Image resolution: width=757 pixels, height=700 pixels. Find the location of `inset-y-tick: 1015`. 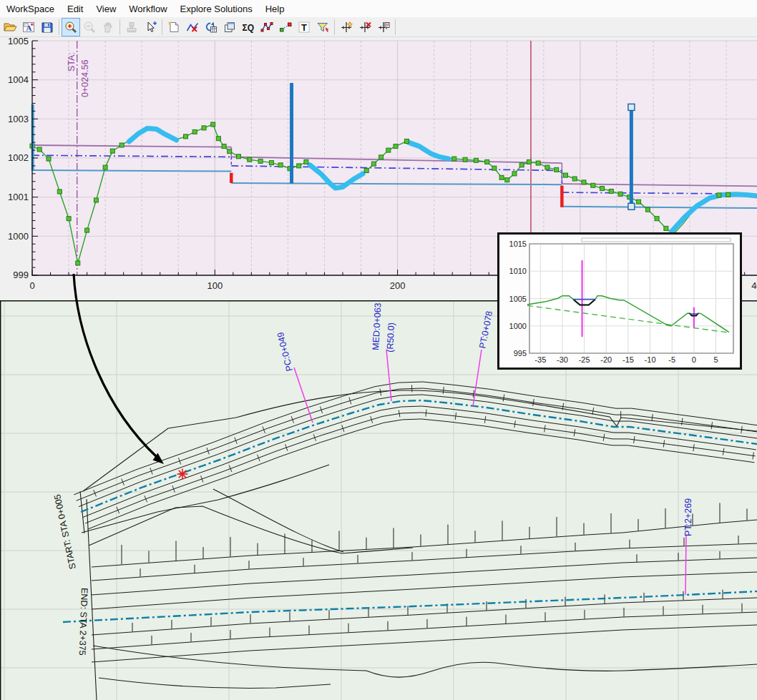

inset-y-tick: 1015 is located at coordinates (518, 244).